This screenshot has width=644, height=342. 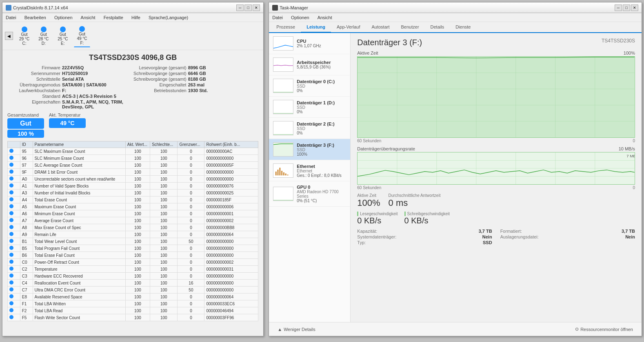 What do you see at coordinates (168, 18) in the screenshot?
I see `menu-sprache: Sprache(Language)` at bounding box center [168, 18].